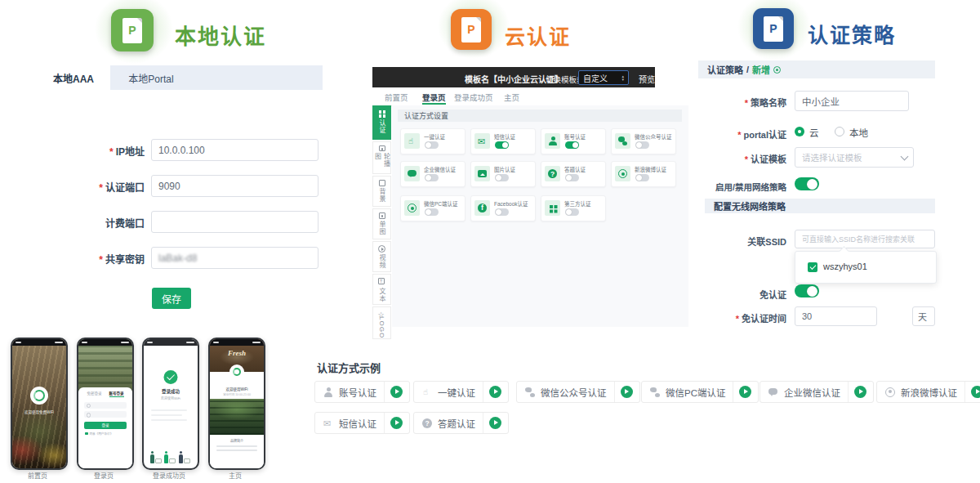  I want to click on preview-button: 预览, so click(647, 78).